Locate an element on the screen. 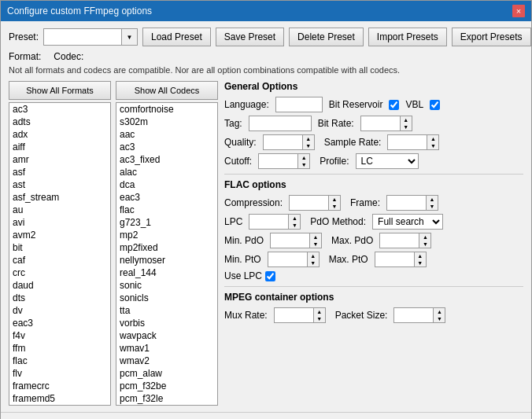  format-list-item: aiff is located at coordinates (60, 147).